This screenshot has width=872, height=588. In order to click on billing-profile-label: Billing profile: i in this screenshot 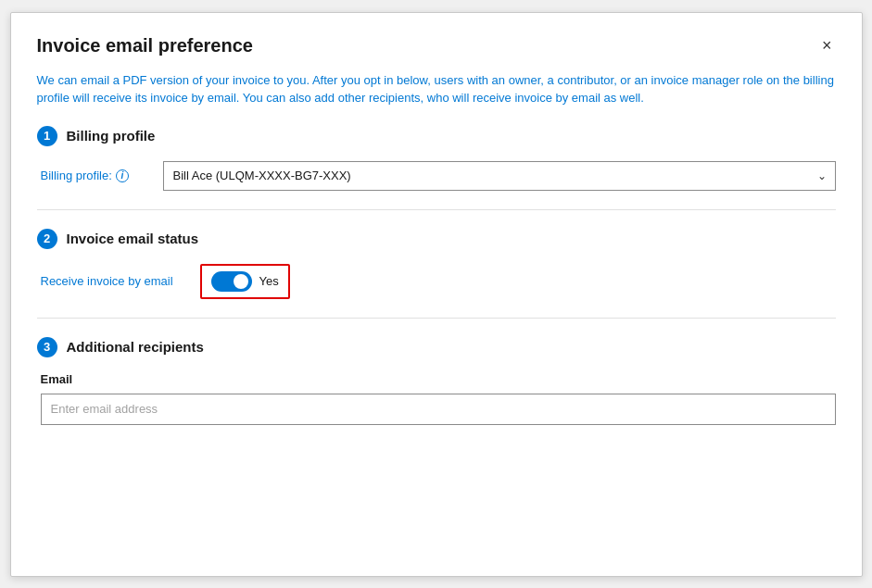, I will do `click(96, 176)`.